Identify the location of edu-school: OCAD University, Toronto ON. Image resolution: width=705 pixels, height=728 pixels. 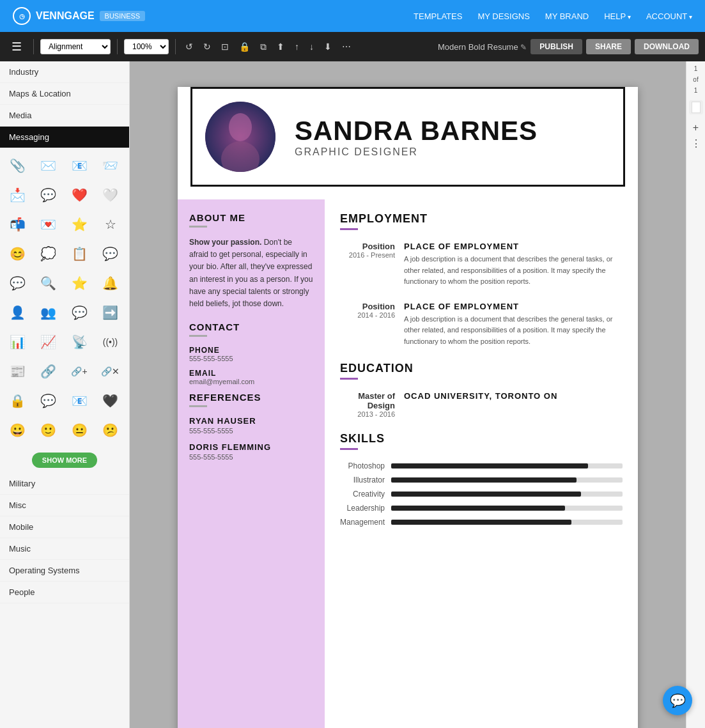
(481, 396).